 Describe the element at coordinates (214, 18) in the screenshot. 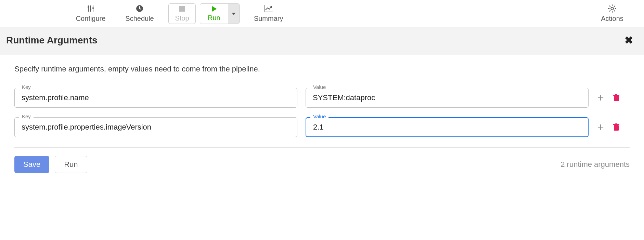

I see `run-label: Run` at that location.